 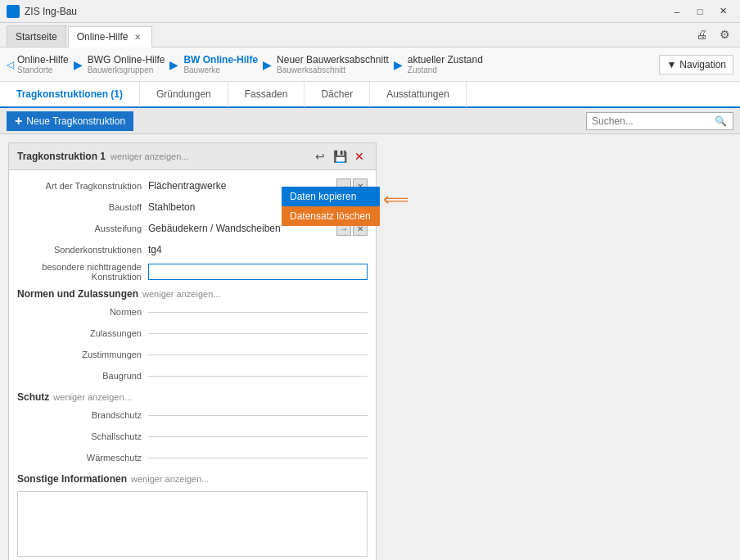 I want to click on schallschutz-divider, so click(x=258, y=437).